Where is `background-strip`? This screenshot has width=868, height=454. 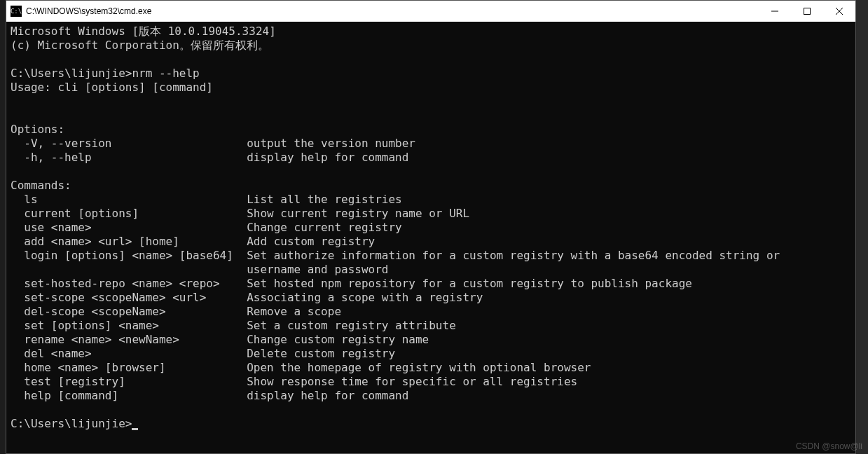
background-strip is located at coordinates (3, 227).